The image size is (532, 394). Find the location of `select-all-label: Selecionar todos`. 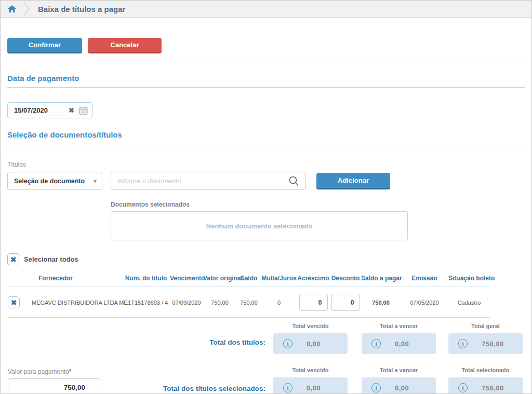

select-all-label: Selecionar todos is located at coordinates (51, 260).